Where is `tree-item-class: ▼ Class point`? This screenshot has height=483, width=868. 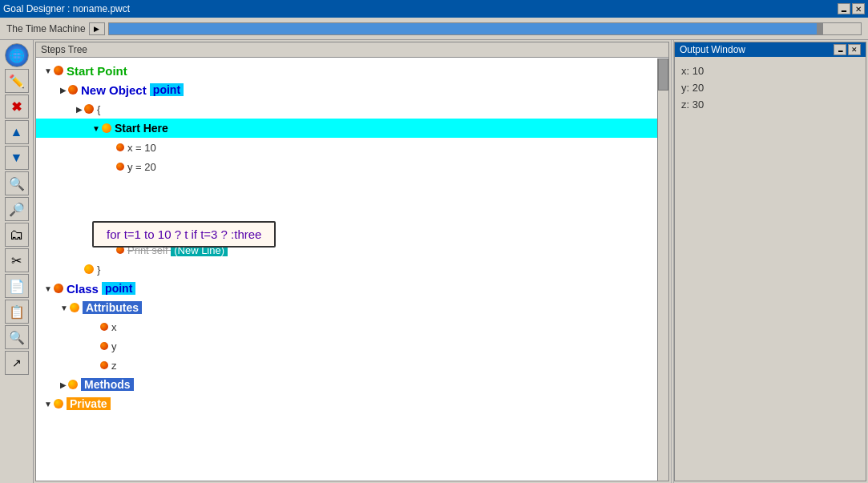 tree-item-class: ▼ Class point is located at coordinates (349, 288).